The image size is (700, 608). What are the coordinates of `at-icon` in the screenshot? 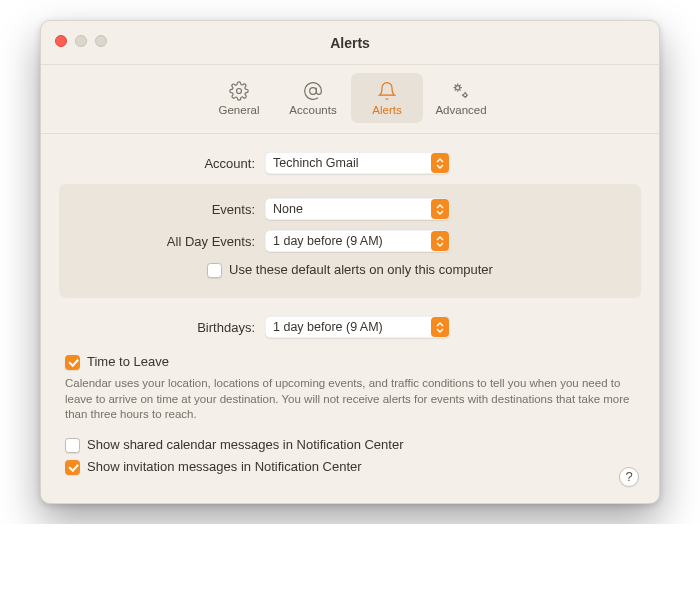 It's located at (313, 91).